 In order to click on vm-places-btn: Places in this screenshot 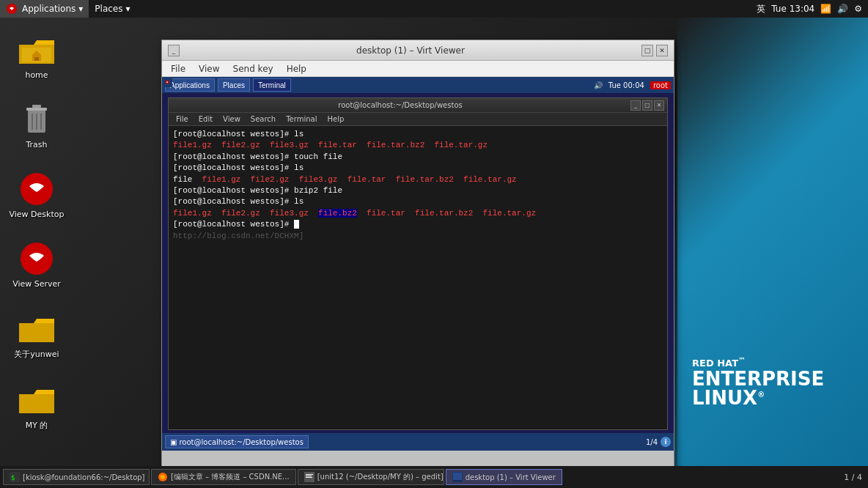, I will do `click(234, 85)`.